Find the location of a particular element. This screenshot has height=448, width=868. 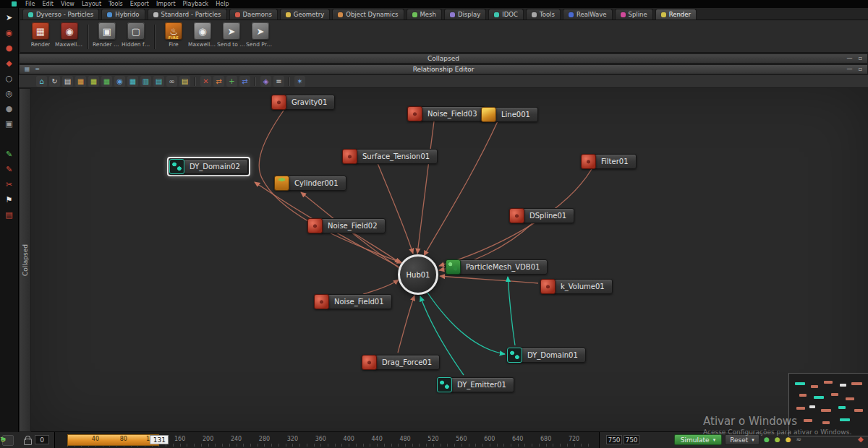

collapsed-panel-top: Collapsed — ▫ is located at coordinates (443, 59).